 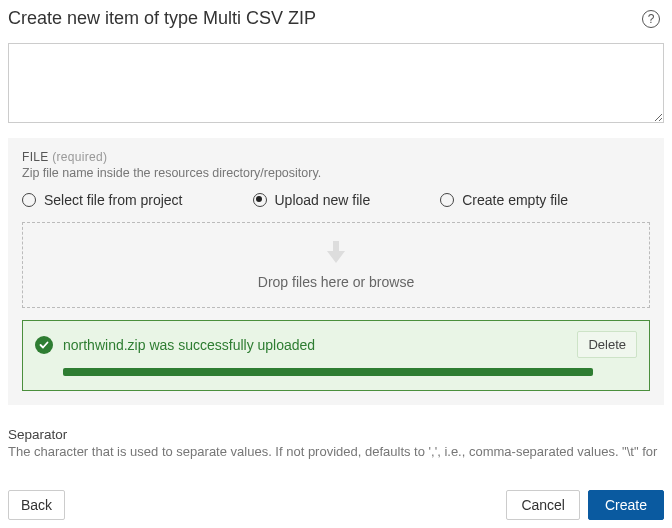 I want to click on radio-label: Select file from project, so click(x=114, y=200).